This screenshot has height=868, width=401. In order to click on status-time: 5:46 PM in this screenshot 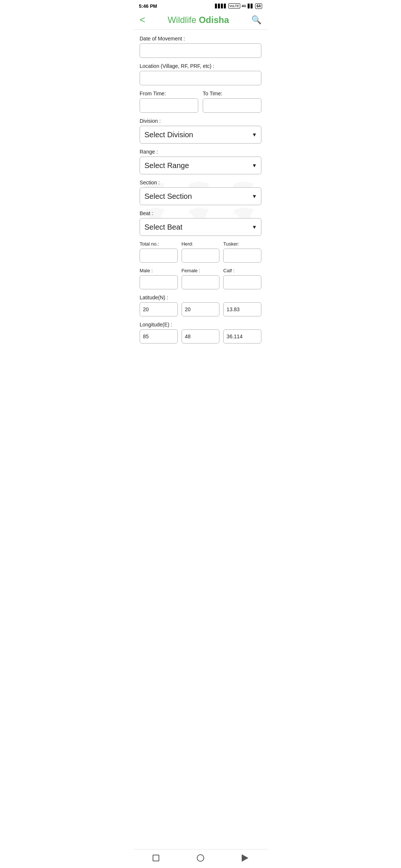, I will do `click(148, 6)`.